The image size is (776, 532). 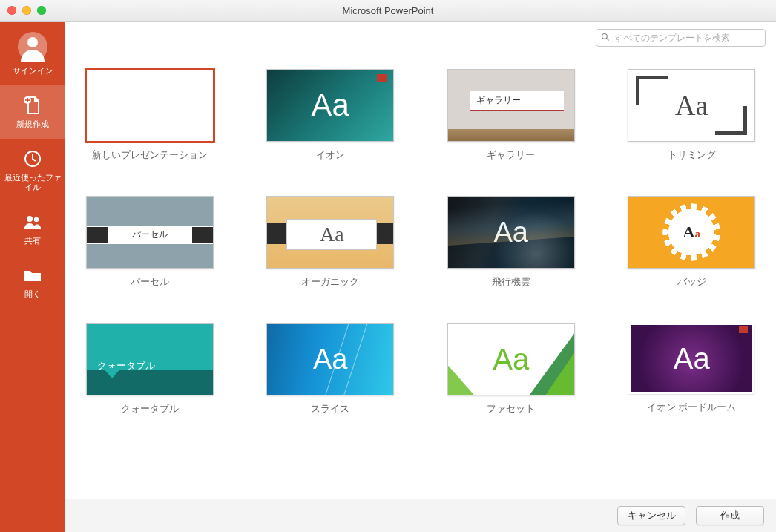 What do you see at coordinates (33, 112) in the screenshot?
I see `sidebar-item-new: 新規作成` at bounding box center [33, 112].